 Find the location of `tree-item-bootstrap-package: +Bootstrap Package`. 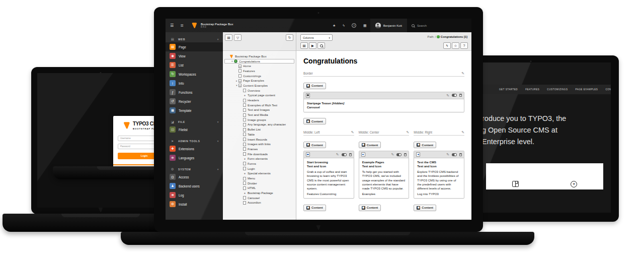

tree-item-bootstrap-package: +Bootstrap Package is located at coordinates (260, 193).